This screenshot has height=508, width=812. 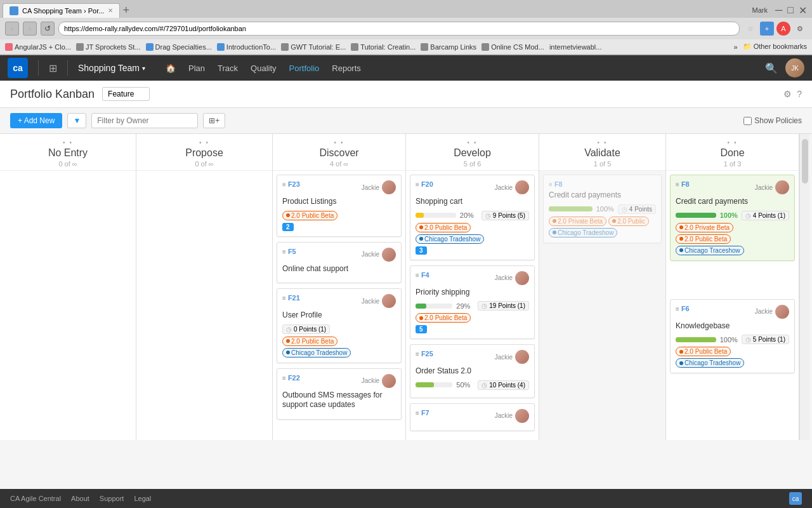 What do you see at coordinates (291, 184) in the screenshot?
I see `card-f23-id: ≡ F23` at bounding box center [291, 184].